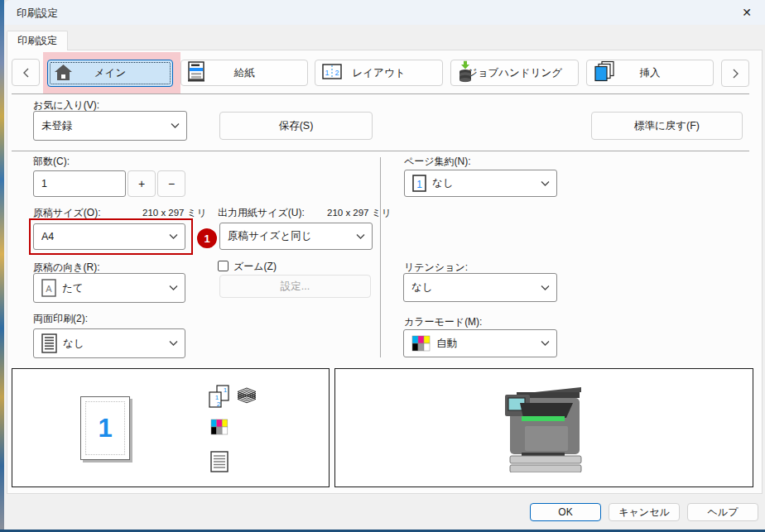  What do you see at coordinates (171, 184) in the screenshot?
I see `minus-icon: −` at bounding box center [171, 184].